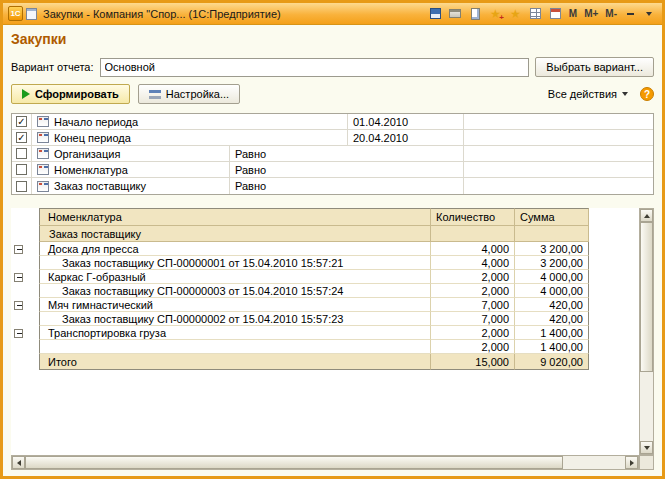 Image resolution: width=665 pixels, height=479 pixels. What do you see at coordinates (155, 94) in the screenshot?
I see `settings-icon` at bounding box center [155, 94].